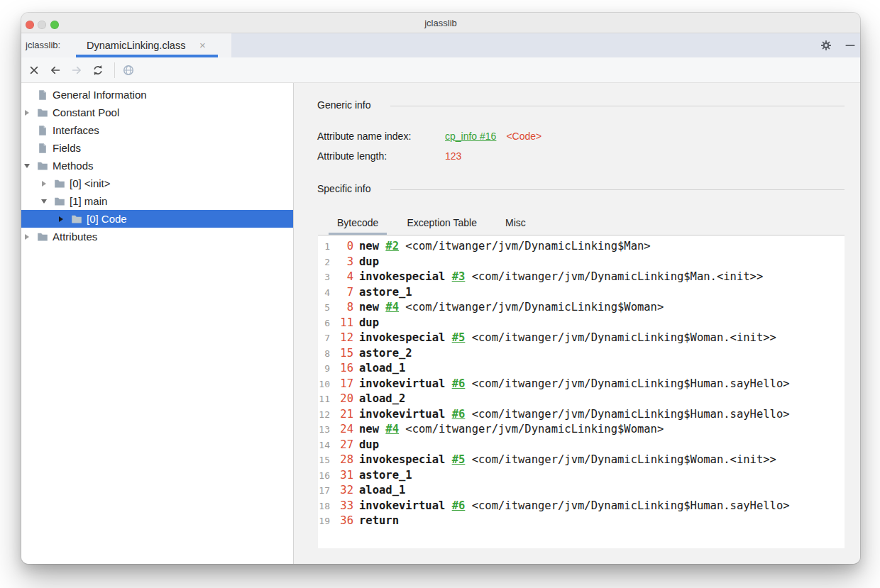  What do you see at coordinates (581, 370) in the screenshot?
I see `bytecode-line: 916aload_1` at bounding box center [581, 370].